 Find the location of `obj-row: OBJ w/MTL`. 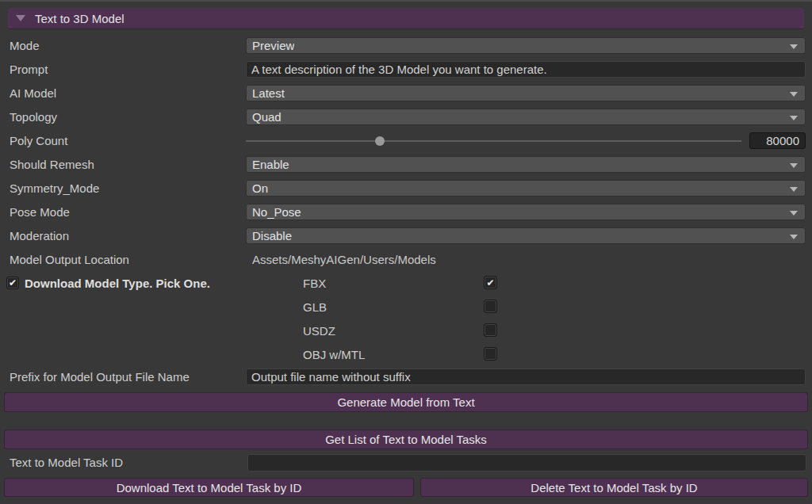

obj-row: OBJ w/MTL is located at coordinates (406, 355).